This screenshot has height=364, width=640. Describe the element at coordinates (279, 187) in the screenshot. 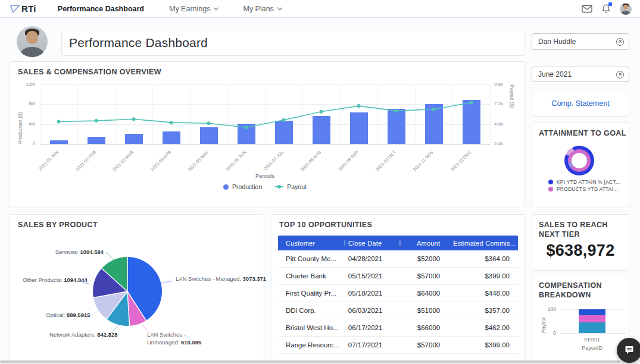

I see `payout-legend-marker` at that location.